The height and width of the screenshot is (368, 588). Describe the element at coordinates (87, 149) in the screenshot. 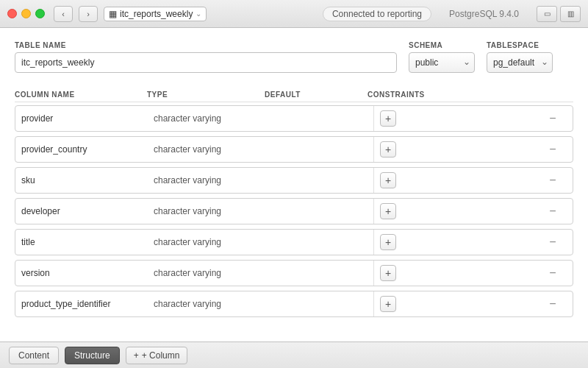

I see `col-name-value: provider_country` at that location.